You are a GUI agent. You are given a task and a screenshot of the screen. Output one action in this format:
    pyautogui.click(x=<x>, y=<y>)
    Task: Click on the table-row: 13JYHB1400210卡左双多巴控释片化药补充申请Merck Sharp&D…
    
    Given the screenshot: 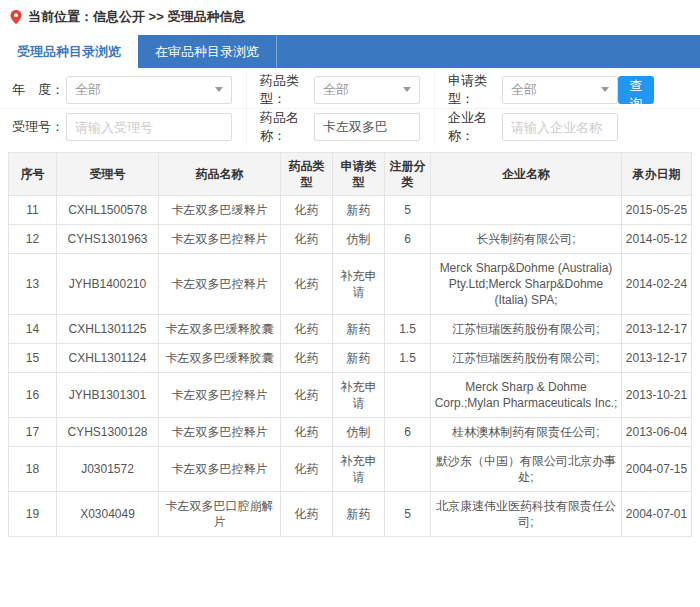 What is the action you would take?
    pyautogui.click(x=350, y=284)
    